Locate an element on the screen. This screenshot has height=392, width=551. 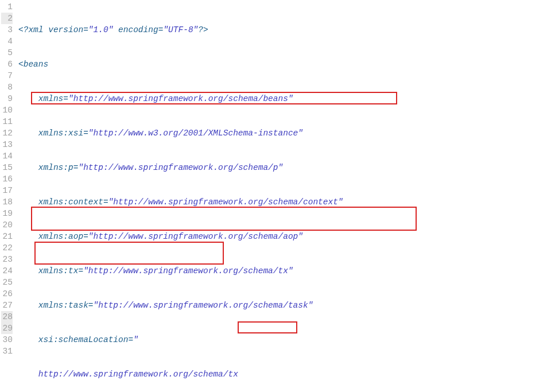
code-line: <beans is located at coordinates (285, 64).